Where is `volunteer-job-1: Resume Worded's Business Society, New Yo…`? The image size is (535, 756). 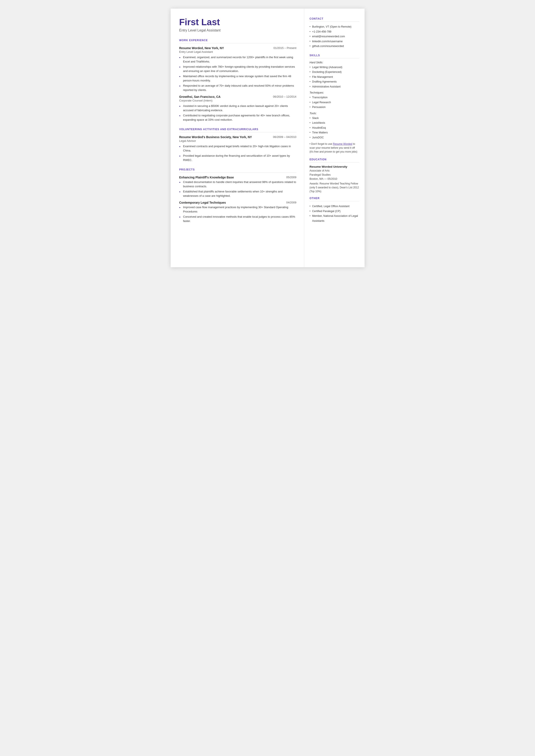
volunteer-job-1: Resume Worded's Business Society, New Yo… is located at coordinates (238, 149).